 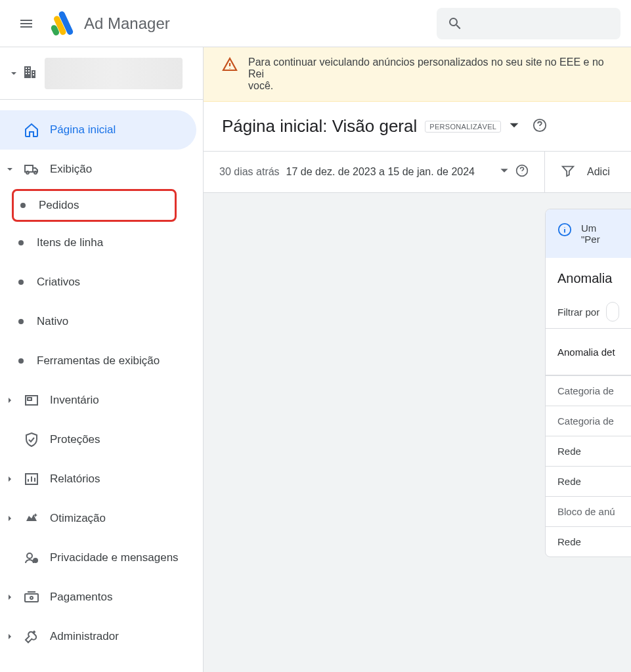 What do you see at coordinates (250, 172) in the screenshot?
I see `date-prefix: 30 dias atrás` at bounding box center [250, 172].